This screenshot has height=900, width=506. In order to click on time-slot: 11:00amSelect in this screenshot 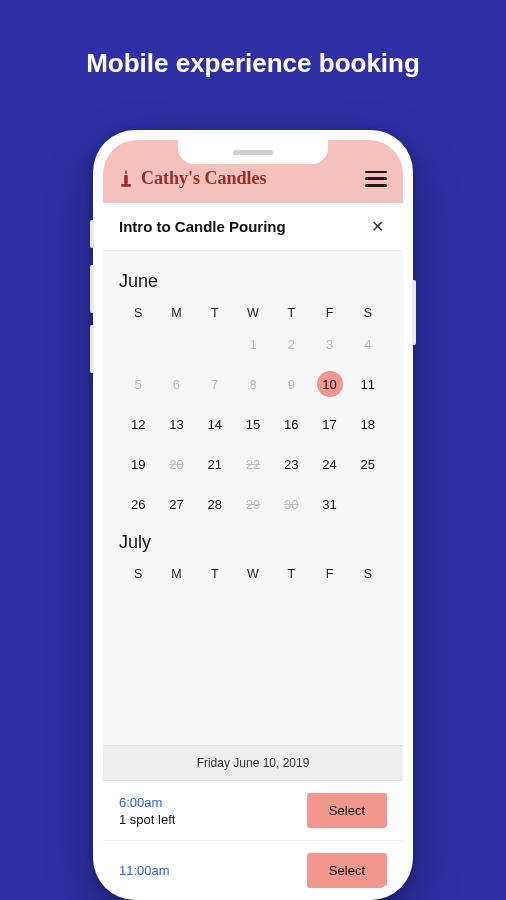, I will do `click(253, 866)`.